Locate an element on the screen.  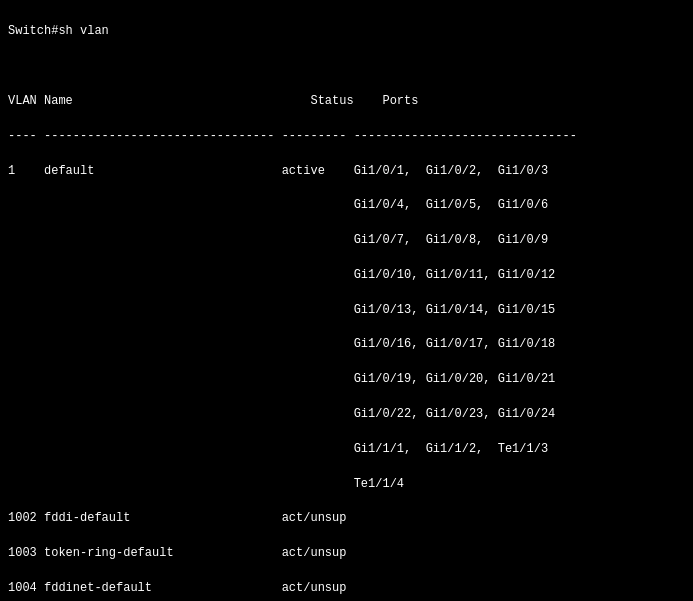
line-header-vlan: VLAN Name Status Ports is located at coordinates (213, 101).